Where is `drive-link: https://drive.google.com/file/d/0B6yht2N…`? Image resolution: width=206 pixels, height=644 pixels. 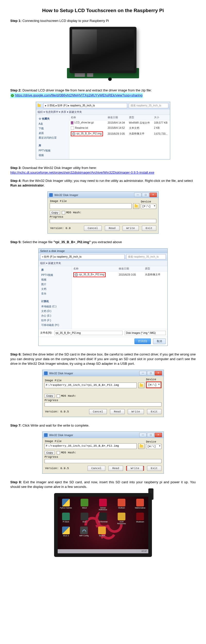 drive-link: https://drive.google.com/file/d/0B6yht2N… is located at coordinates (79, 95).